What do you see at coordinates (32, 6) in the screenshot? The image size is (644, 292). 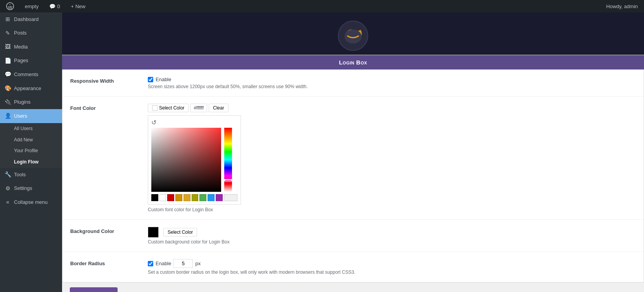 I see `site-name-label: empty` at bounding box center [32, 6].